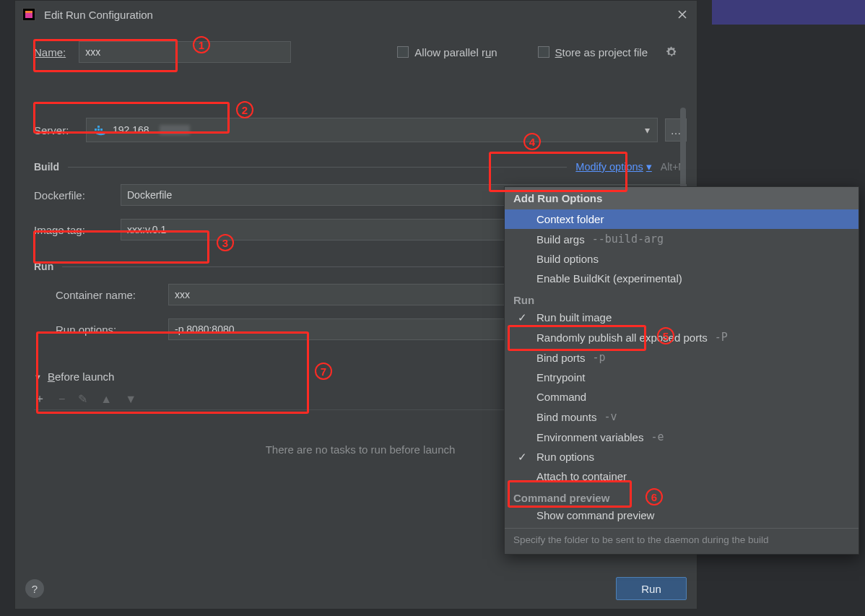 The width and height of the screenshot is (865, 616). Describe the element at coordinates (682, 259) in the screenshot. I see `popup-item: Build options` at that location.